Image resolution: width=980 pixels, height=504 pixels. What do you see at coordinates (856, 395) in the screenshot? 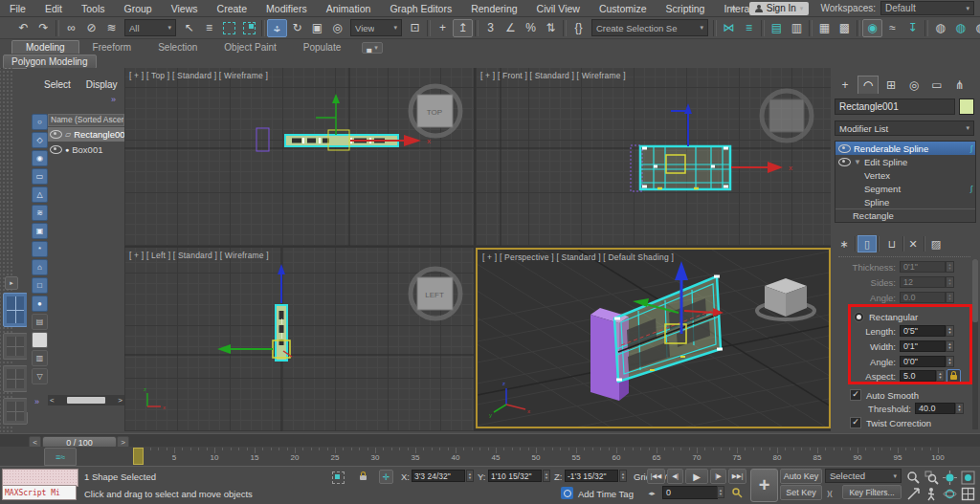
I see `auto-smooth-checkbox: ✓` at bounding box center [856, 395].